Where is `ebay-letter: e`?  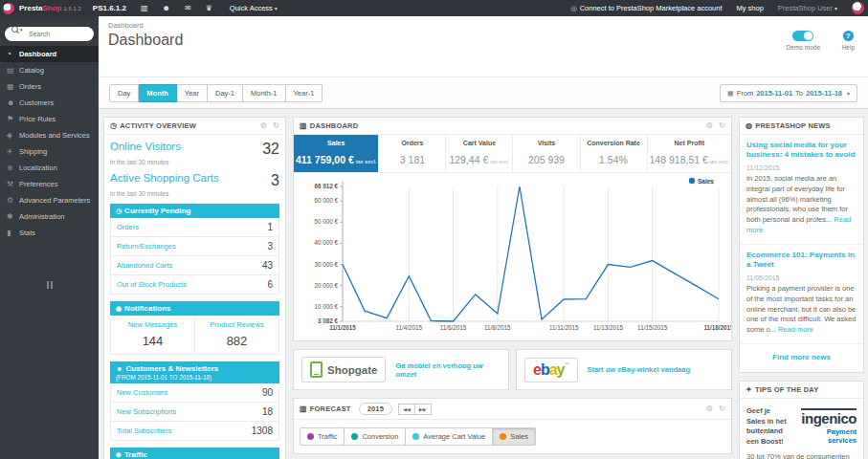
ebay-letter: e is located at coordinates (537, 369).